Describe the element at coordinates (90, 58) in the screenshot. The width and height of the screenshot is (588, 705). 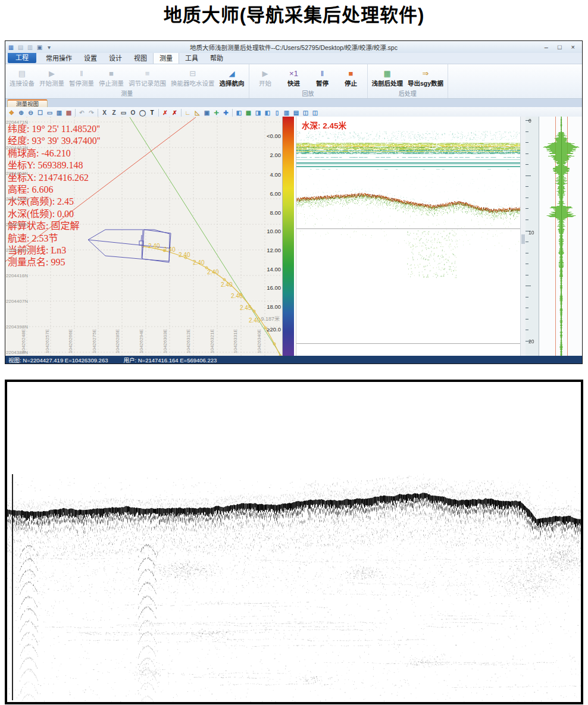
I see `ribbon-tab: 设置` at that location.